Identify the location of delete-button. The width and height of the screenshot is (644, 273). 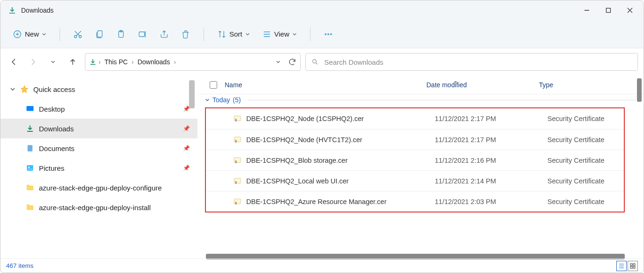
(186, 34).